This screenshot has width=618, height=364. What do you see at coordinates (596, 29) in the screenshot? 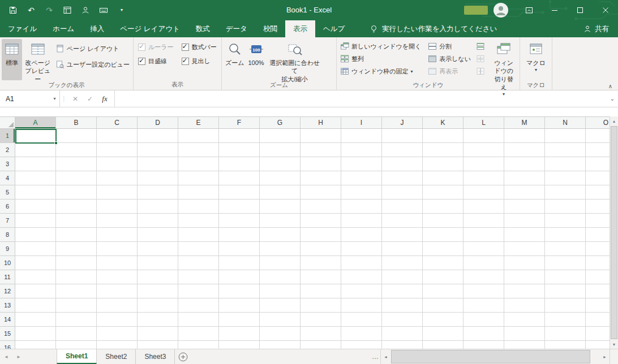
I see `share-button: 共有` at bounding box center [596, 29].